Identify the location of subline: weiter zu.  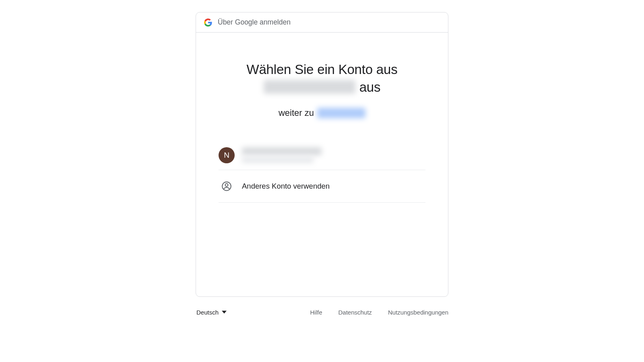
(322, 113).